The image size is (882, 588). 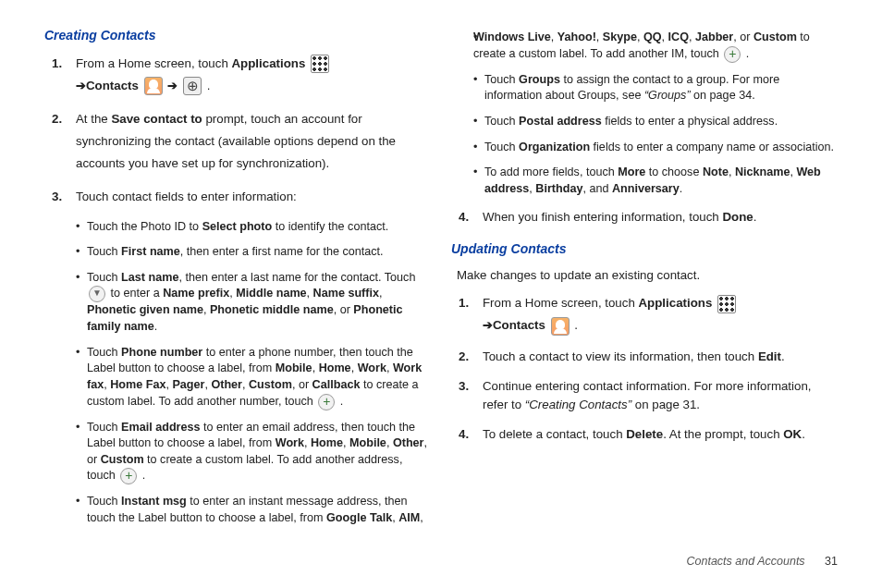 I want to click on bullet-more-fields: To add more fields, touch More to choose…, so click(x=655, y=181).